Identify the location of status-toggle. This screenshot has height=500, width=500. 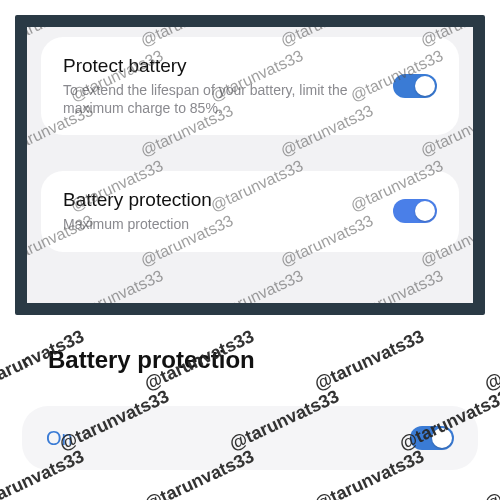
(432, 438).